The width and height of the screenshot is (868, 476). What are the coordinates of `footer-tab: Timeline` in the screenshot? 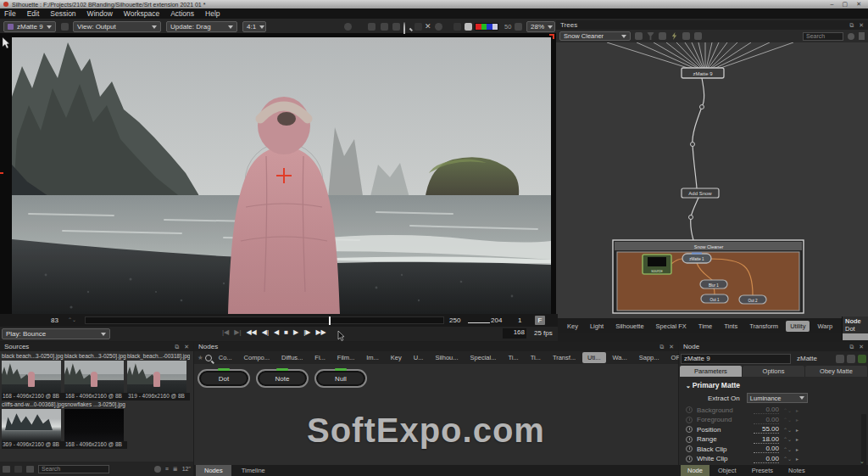 It's located at (253, 470).